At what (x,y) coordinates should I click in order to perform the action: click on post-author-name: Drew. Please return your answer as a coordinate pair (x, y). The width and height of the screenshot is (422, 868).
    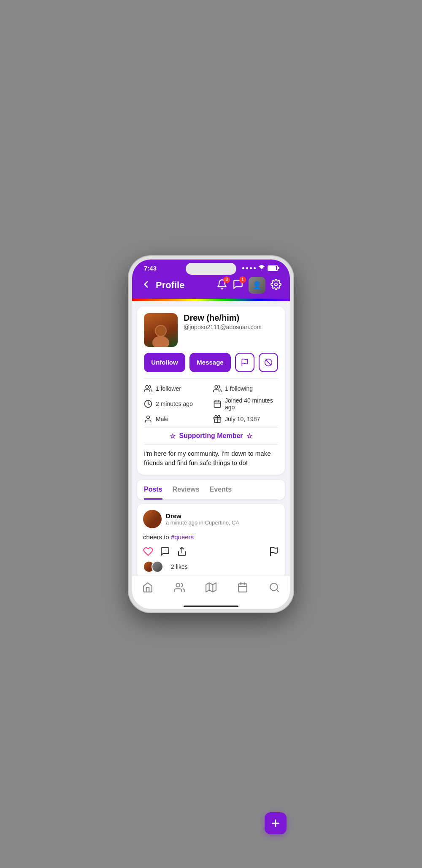
    Looking at the image, I should click on (203, 516).